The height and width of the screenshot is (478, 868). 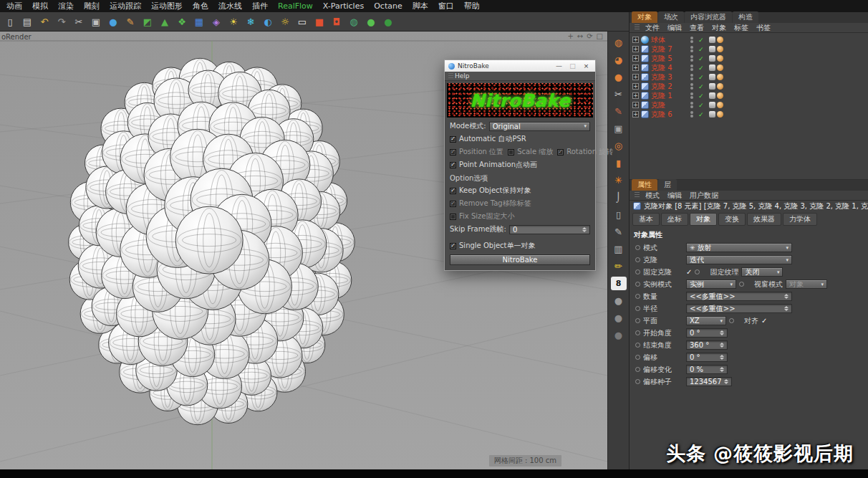 What do you see at coordinates (319, 21) in the screenshot?
I see `render-view-icon: ■` at bounding box center [319, 21].